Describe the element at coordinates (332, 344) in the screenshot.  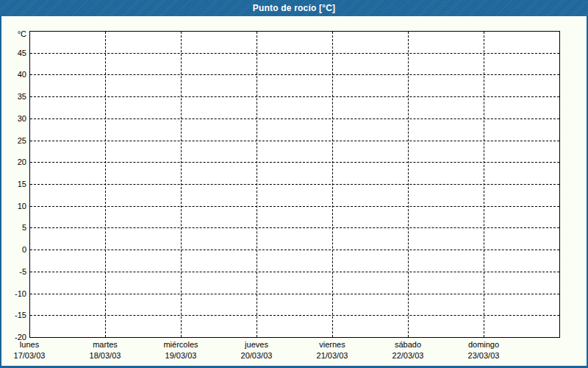
I see `x-tick-day: viernes` at that location.